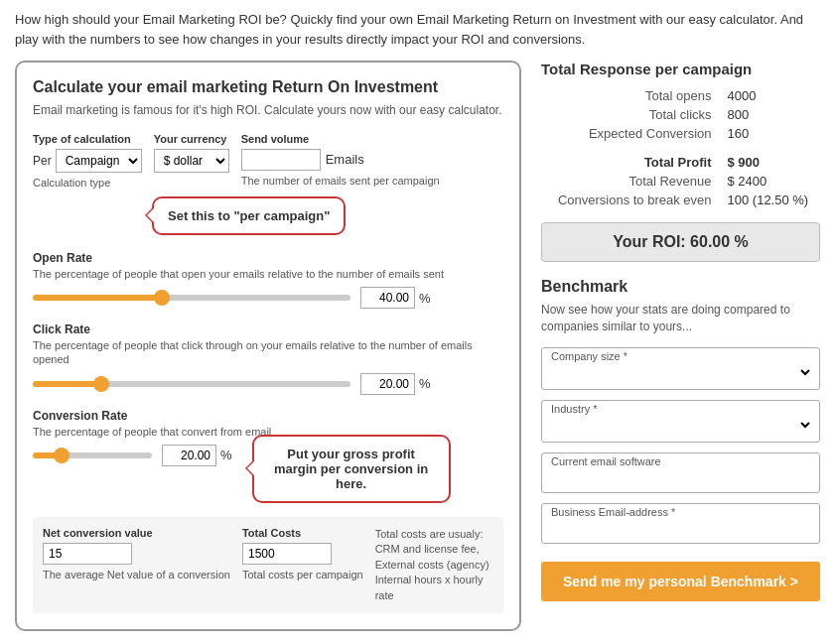 The image size is (835, 644). Describe the element at coordinates (632, 115) in the screenshot. I see `total-clicks-label: Total clicks` at that location.